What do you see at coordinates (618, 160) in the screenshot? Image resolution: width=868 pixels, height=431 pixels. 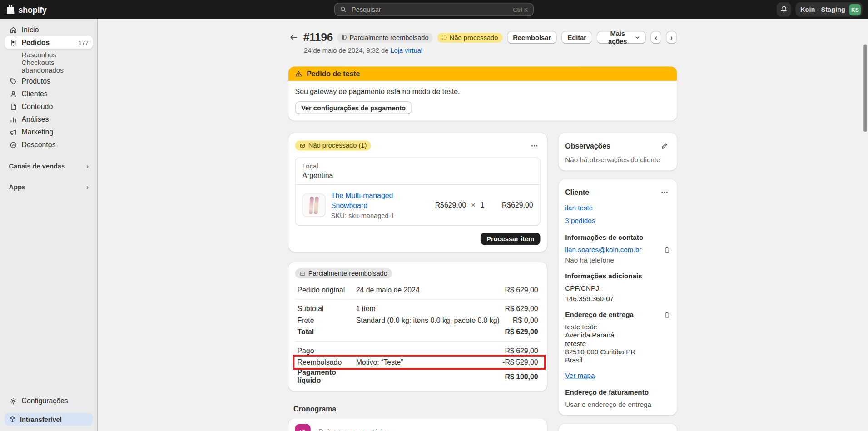 I see `notes-empty-text: Não há observações do cliente` at bounding box center [618, 160].